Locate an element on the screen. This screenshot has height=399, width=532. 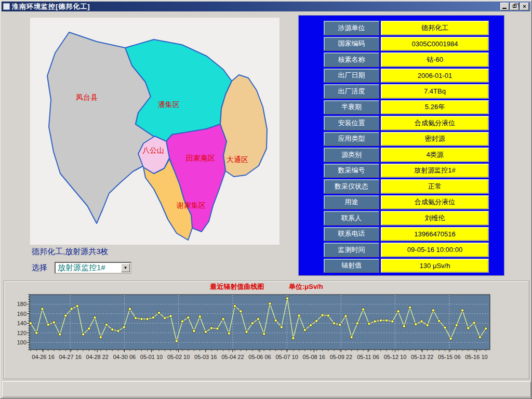
chart-unit-label: 单位:μSv/h is located at coordinates (306, 287).